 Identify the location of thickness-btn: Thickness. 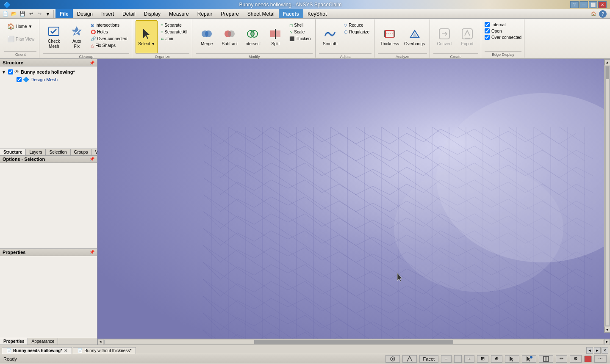
(390, 37).